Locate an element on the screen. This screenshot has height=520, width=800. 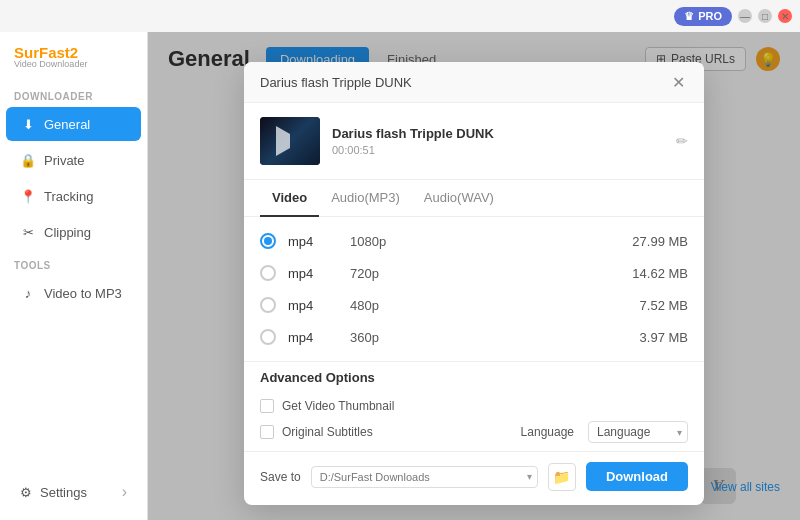
size-1080: 27.99 MB is located at coordinates (653, 242).